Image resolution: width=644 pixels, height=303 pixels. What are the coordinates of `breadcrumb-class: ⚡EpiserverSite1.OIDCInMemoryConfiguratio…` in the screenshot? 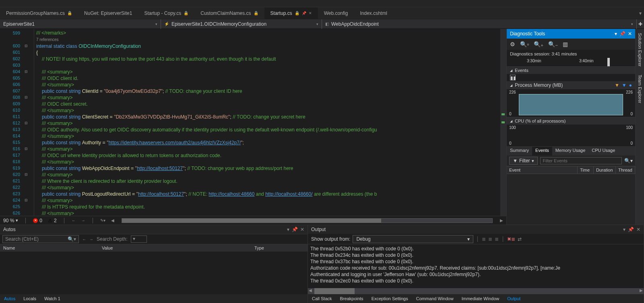 It's located at (242, 24).